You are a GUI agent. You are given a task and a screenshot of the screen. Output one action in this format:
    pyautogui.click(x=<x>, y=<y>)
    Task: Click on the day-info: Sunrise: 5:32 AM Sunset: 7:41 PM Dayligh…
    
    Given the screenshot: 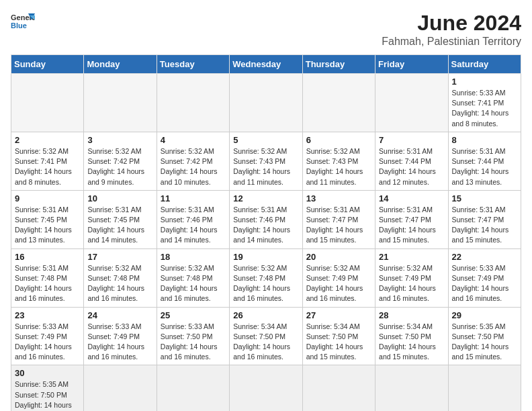 What is the action you would take?
    pyautogui.click(x=47, y=167)
    